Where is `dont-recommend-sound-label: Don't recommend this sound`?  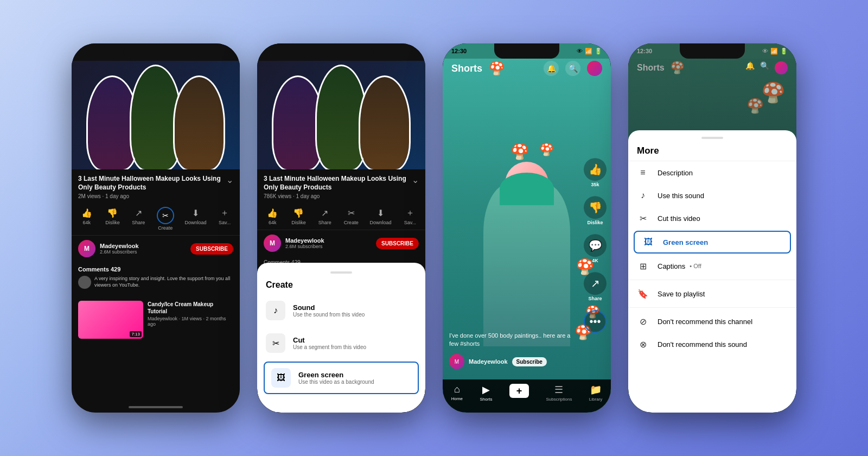
dont-recommend-sound-label: Don't recommend this sound is located at coordinates (723, 344).